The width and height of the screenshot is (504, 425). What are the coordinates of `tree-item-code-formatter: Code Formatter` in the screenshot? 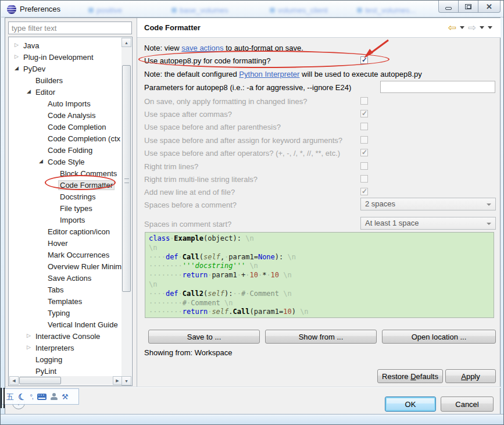 It's located at (66, 185).